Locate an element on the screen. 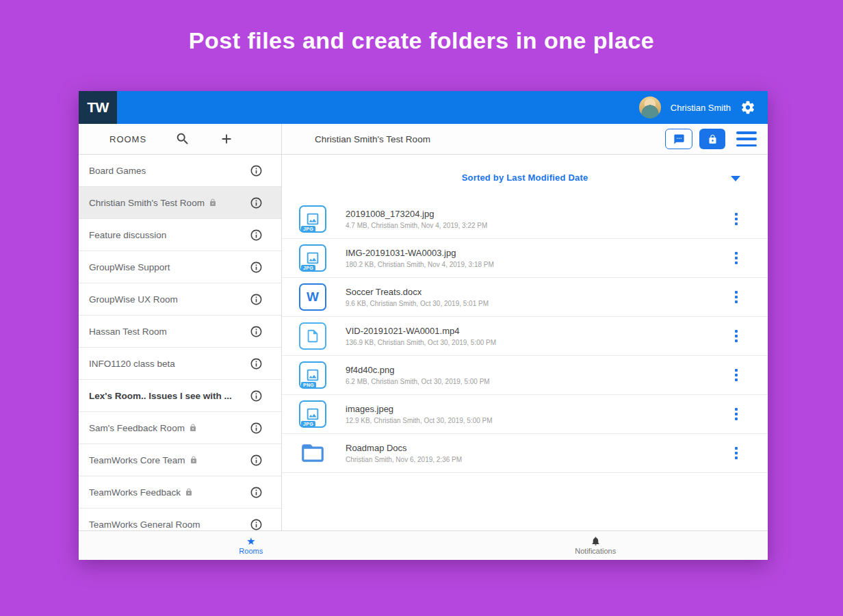 This screenshot has width=843, height=616. room-list: Board Games Christian Smith's Test Room … is located at coordinates (180, 342).